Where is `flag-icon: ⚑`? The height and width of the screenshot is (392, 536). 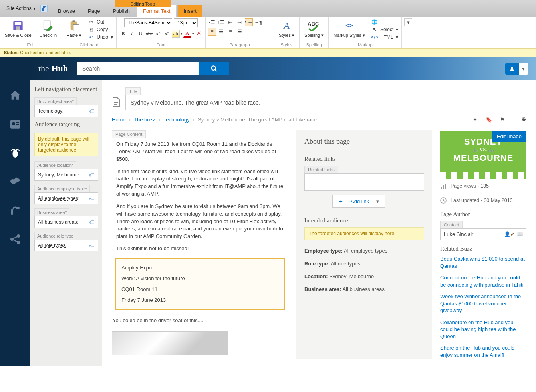
flag-icon: ⚑ is located at coordinates (502, 120).